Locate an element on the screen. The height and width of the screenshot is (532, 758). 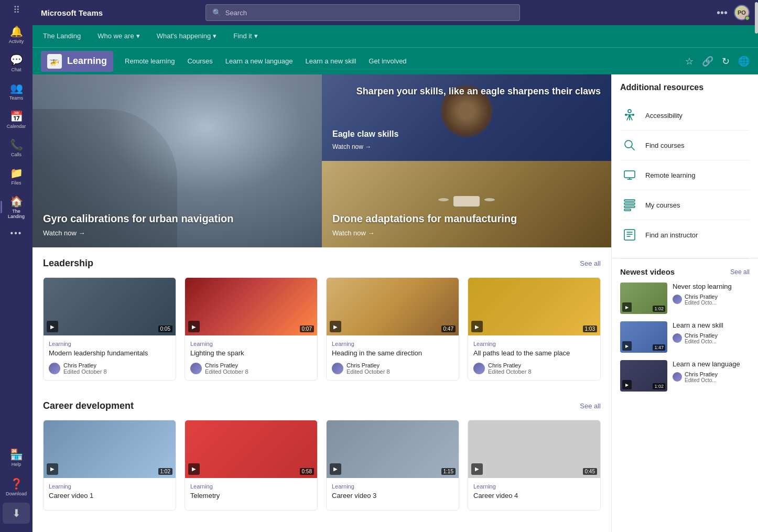
sidebar-item-help: ❓ Download is located at coordinates (16, 487).